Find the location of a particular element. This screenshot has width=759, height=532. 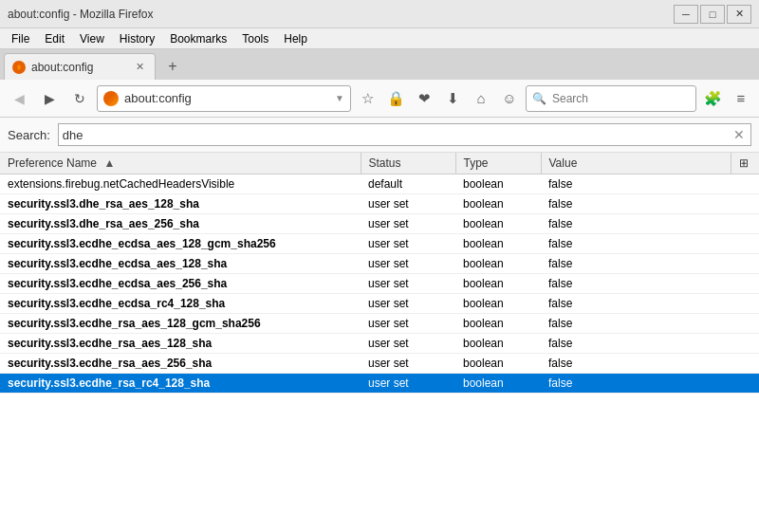

filter-input is located at coordinates (397, 135).